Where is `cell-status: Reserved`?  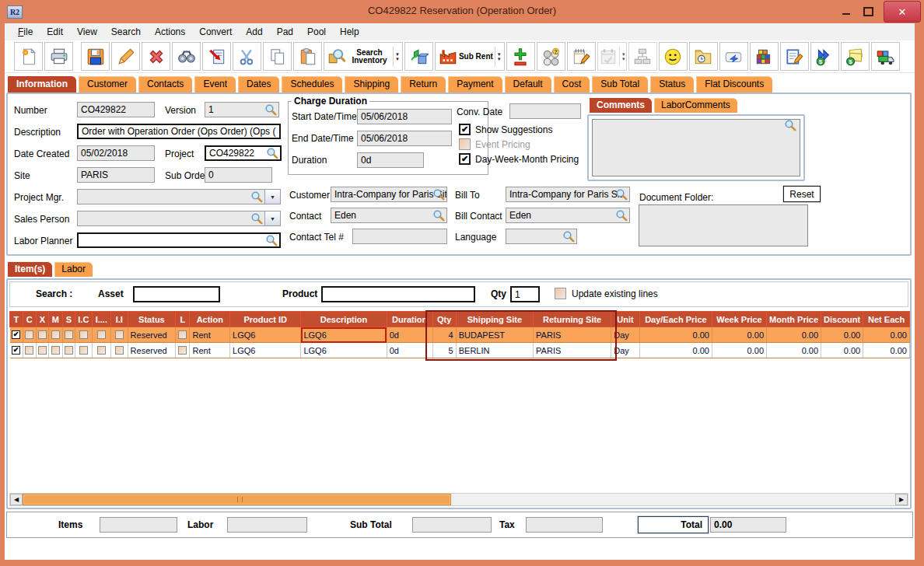
cell-status: Reserved is located at coordinates (152, 351).